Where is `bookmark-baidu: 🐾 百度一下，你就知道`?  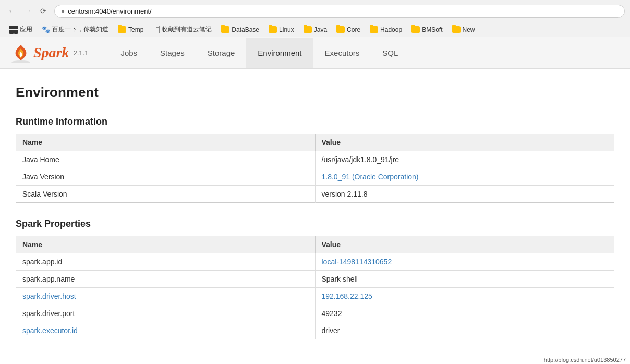 bookmark-baidu: 🐾 百度一下，你就知道 is located at coordinates (75, 29).